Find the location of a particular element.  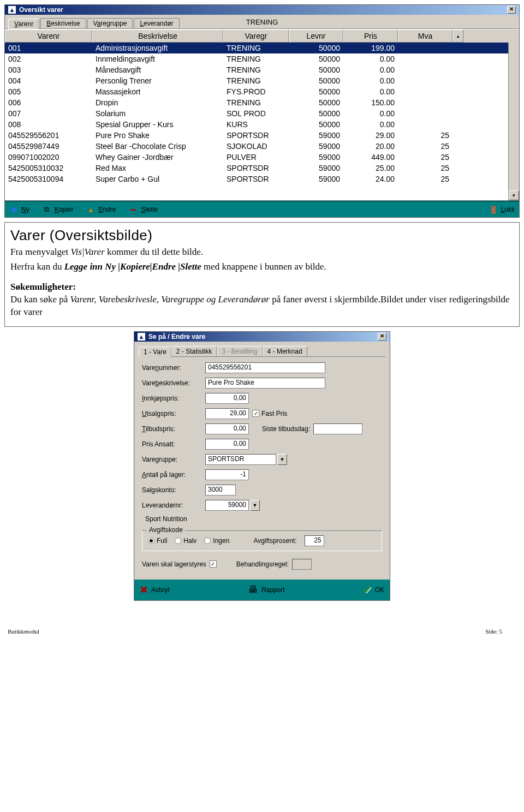

label-tilbudspris: Tilbudspris: is located at coordinates (172, 429).